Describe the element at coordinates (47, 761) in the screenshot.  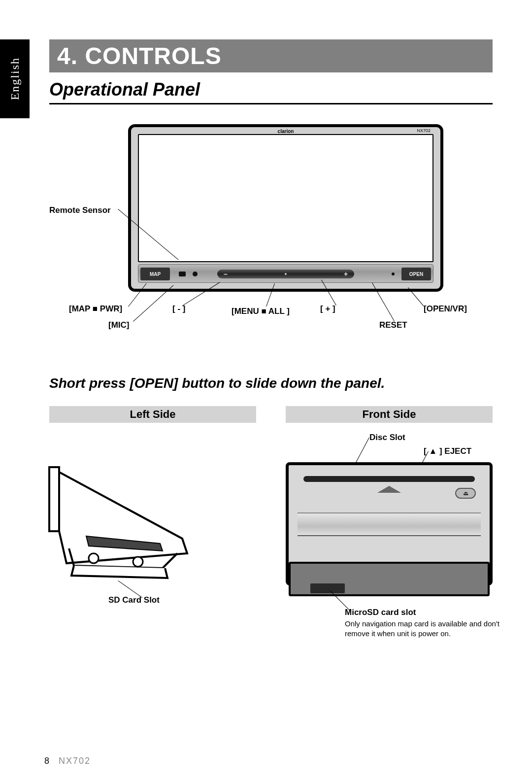
I see `page-number: 8` at that location.